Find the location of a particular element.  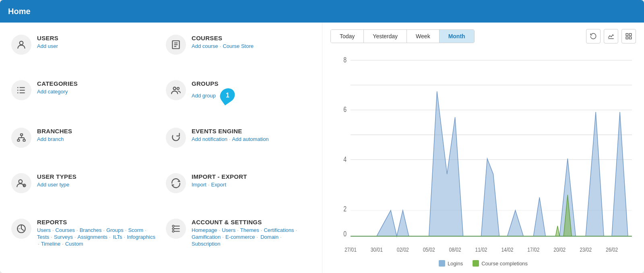

add-category-link: Add category is located at coordinates (52, 92).